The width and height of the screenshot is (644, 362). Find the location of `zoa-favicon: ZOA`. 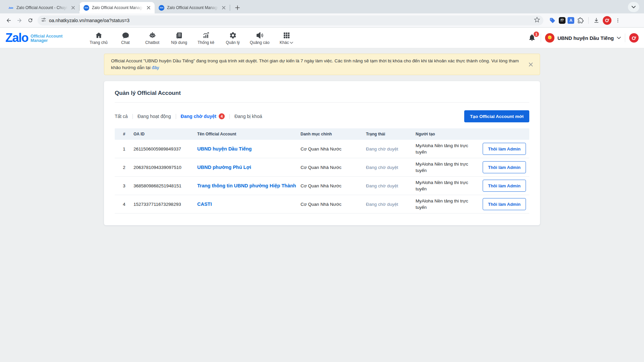

zoa-favicon: ZOA is located at coordinates (87, 8).